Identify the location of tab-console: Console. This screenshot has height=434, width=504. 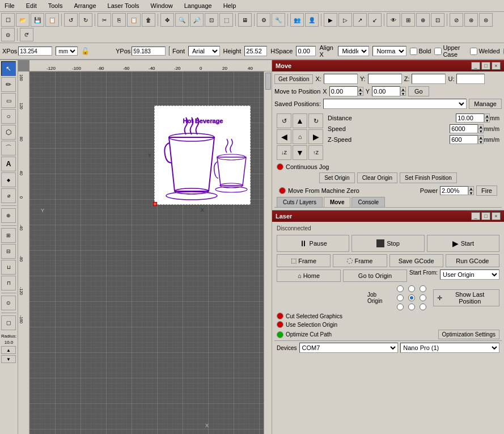
(369, 202).